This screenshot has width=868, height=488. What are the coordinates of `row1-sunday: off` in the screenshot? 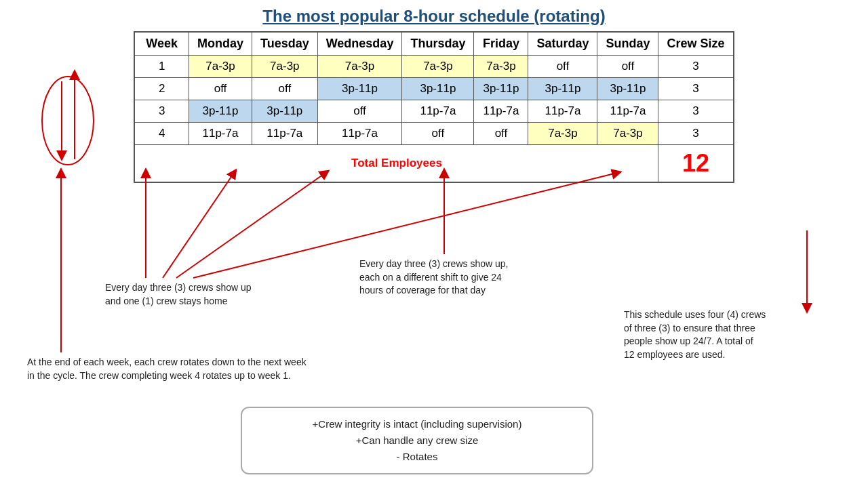 It's located at (628, 66).